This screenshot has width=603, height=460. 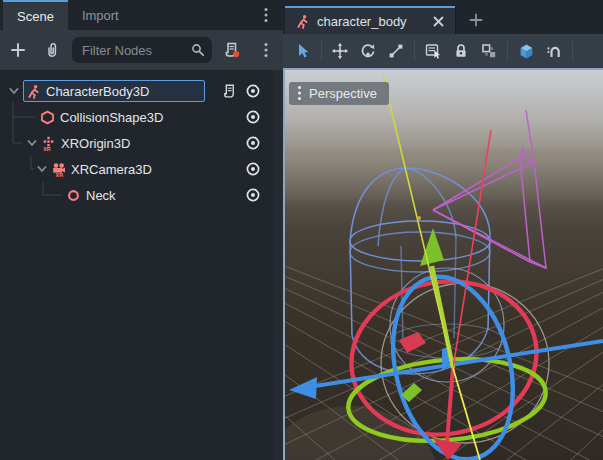 I want to click on move-tool-button, so click(x=340, y=51).